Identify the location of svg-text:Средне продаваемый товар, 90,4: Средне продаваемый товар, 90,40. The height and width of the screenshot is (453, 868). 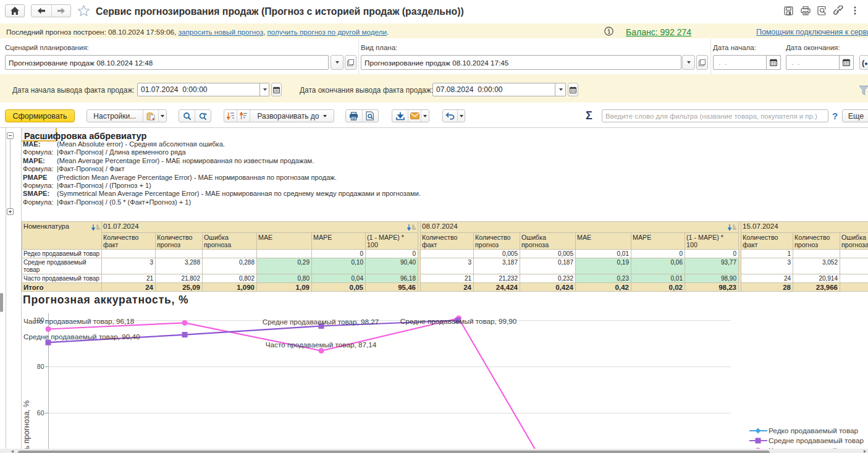
(82, 336).